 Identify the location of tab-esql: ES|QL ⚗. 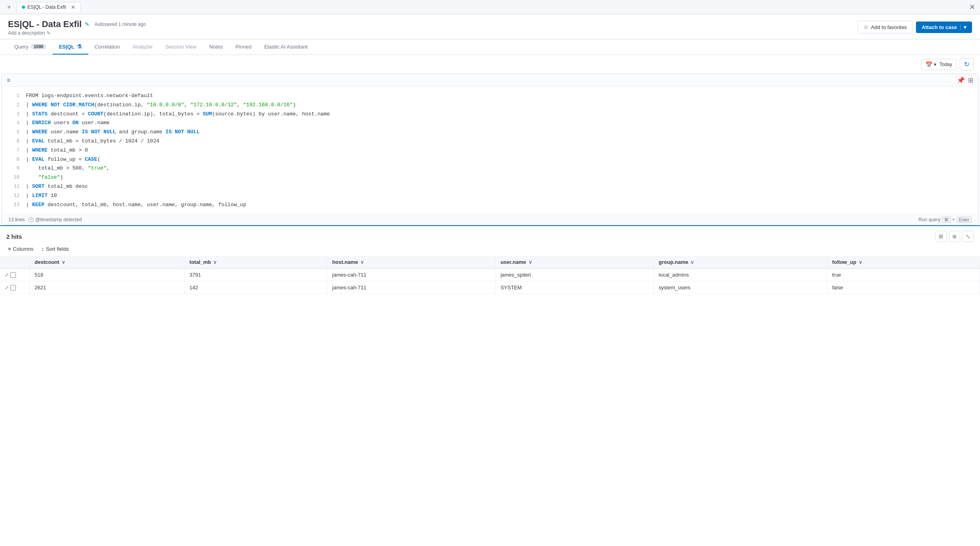
(70, 47).